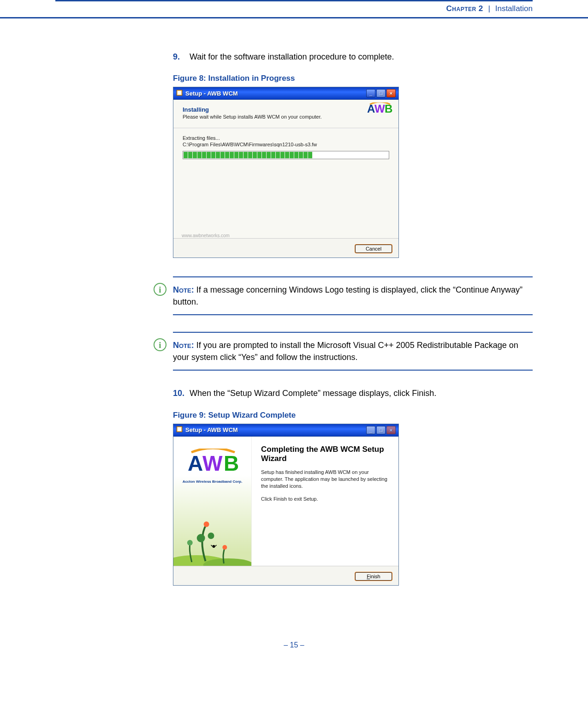  Describe the element at coordinates (286, 138) in the screenshot. I see `extracting-label: Extracting files...` at that location.